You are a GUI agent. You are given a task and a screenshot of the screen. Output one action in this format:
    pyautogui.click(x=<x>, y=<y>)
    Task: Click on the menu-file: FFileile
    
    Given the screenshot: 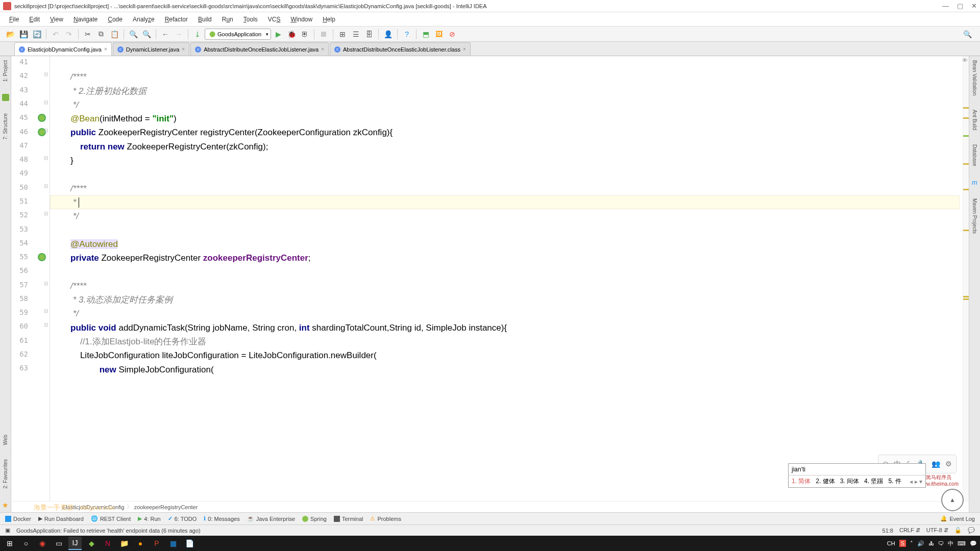 What is the action you would take?
    pyautogui.click(x=14, y=19)
    